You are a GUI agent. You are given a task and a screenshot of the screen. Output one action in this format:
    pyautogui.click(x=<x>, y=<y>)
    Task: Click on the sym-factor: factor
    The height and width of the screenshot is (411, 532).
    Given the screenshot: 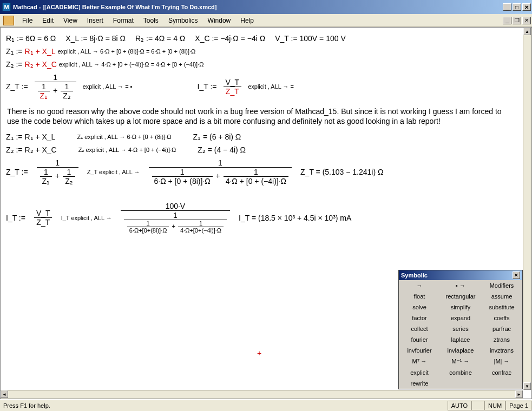 What is the action you would take?
    pyautogui.click(x=419, y=318)
    